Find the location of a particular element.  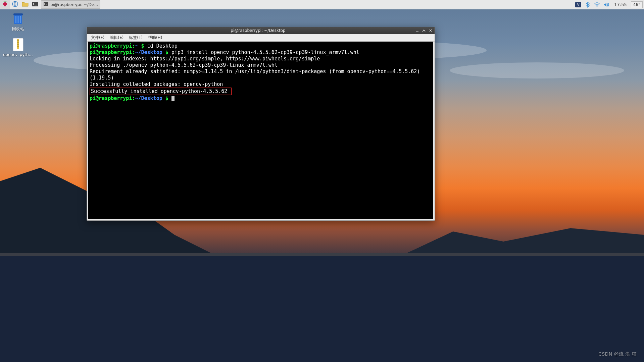

volume-tray-icon is located at coordinates (606, 5).